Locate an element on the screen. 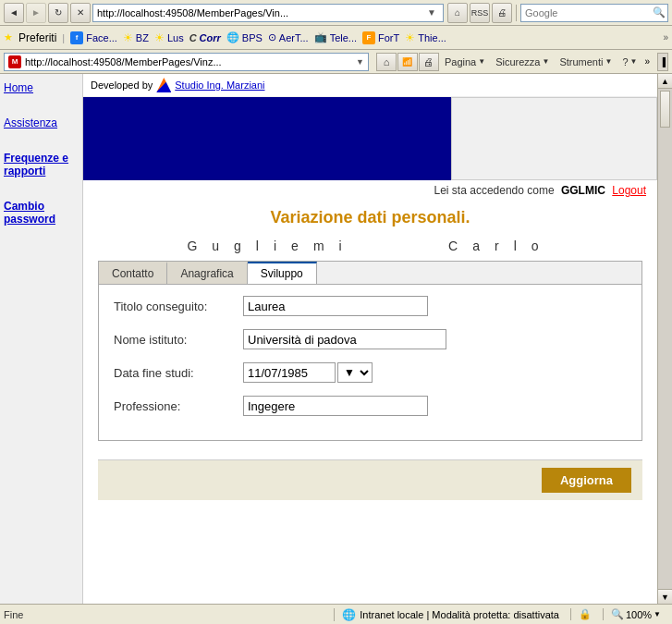 Image resolution: width=672 pixels, height=624 pixels. tab-contatto: Contatto is located at coordinates (133, 273).